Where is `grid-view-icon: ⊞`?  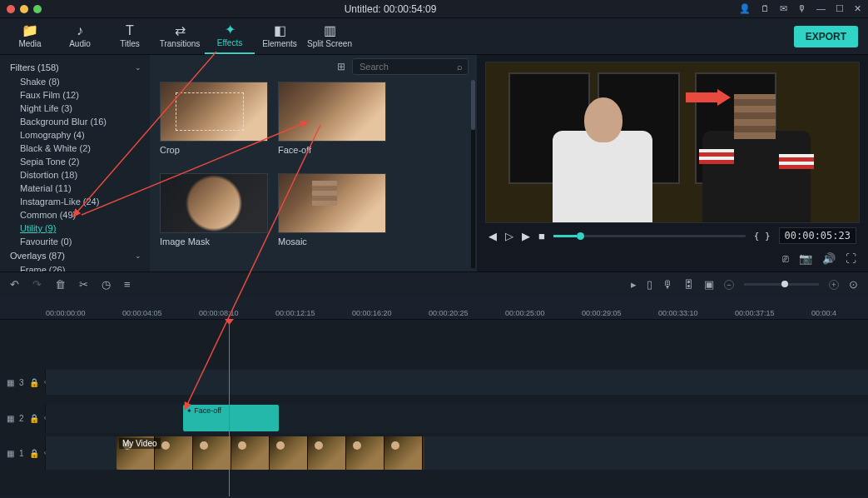 grid-view-icon: ⊞ is located at coordinates (341, 67).